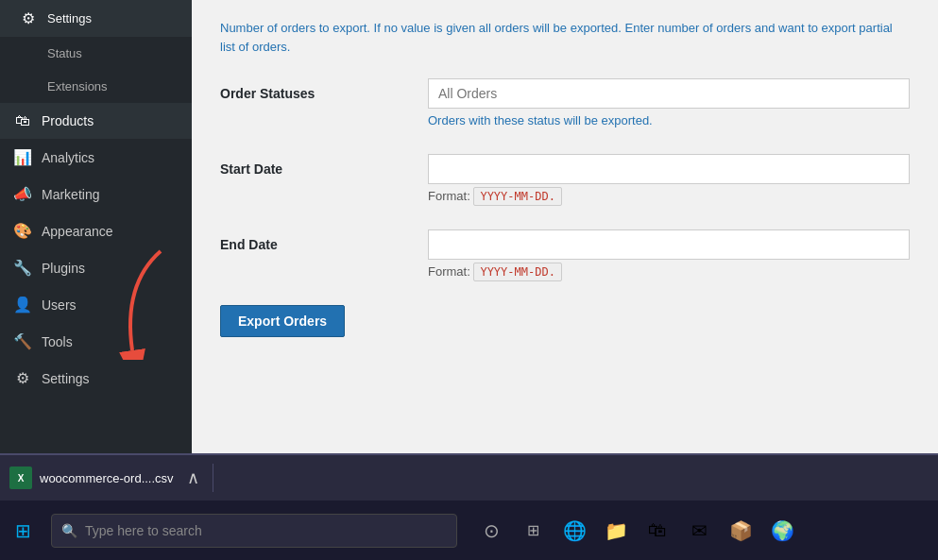 The image size is (938, 560). Describe the element at coordinates (23, 531) in the screenshot. I see `start-button: ⊞` at that location.